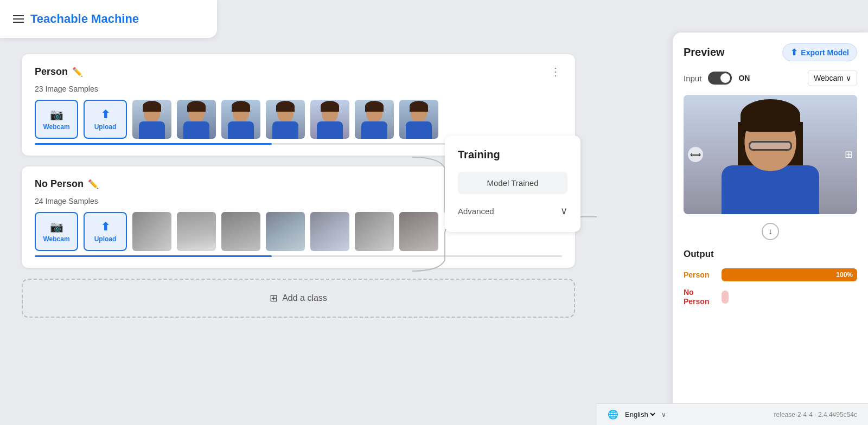  Describe the element at coordinates (305, 298) in the screenshot. I see `add-class-label: Add a class` at that location.